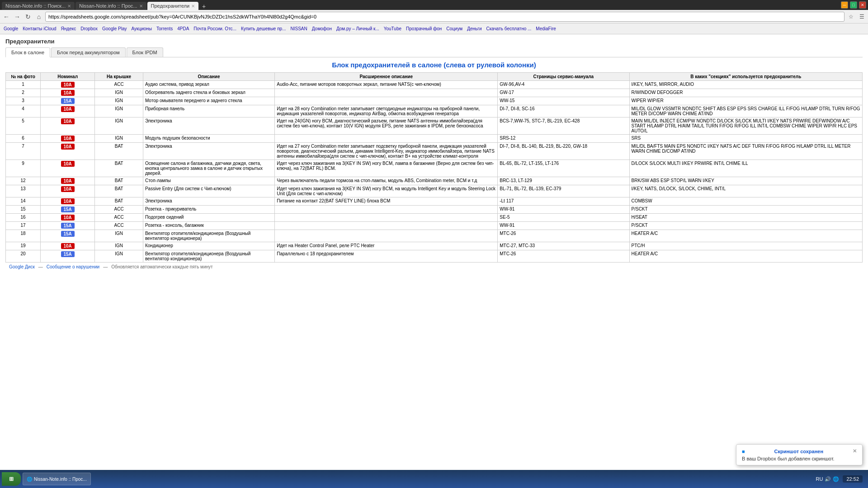 The image size is (868, 488). I want to click on forward-btn: →, so click(17, 17).